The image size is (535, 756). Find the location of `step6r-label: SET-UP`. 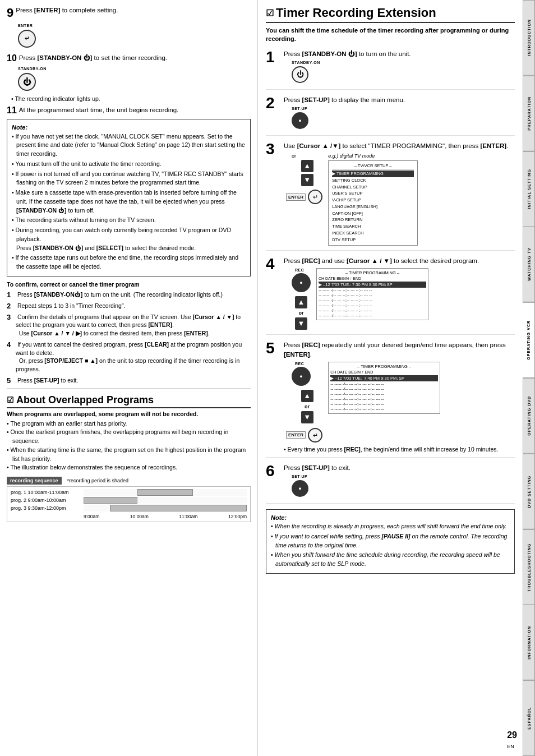

step6r-label: SET-UP is located at coordinates (403, 477).